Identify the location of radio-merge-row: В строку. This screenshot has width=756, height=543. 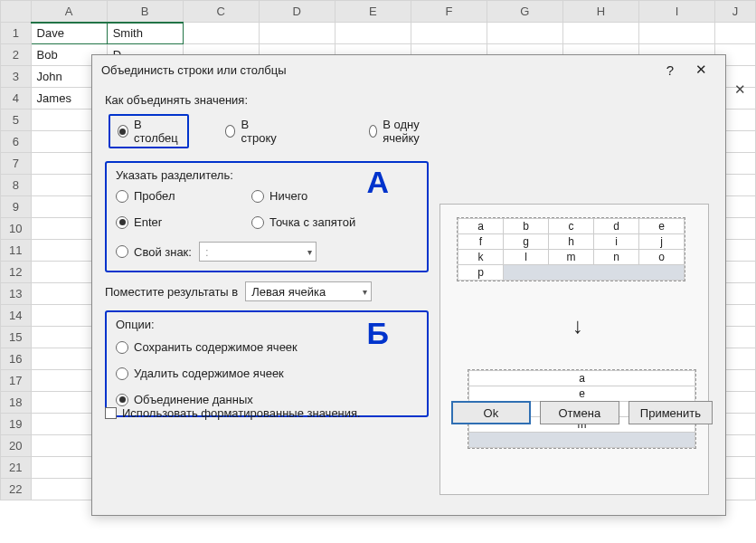
(251, 131).